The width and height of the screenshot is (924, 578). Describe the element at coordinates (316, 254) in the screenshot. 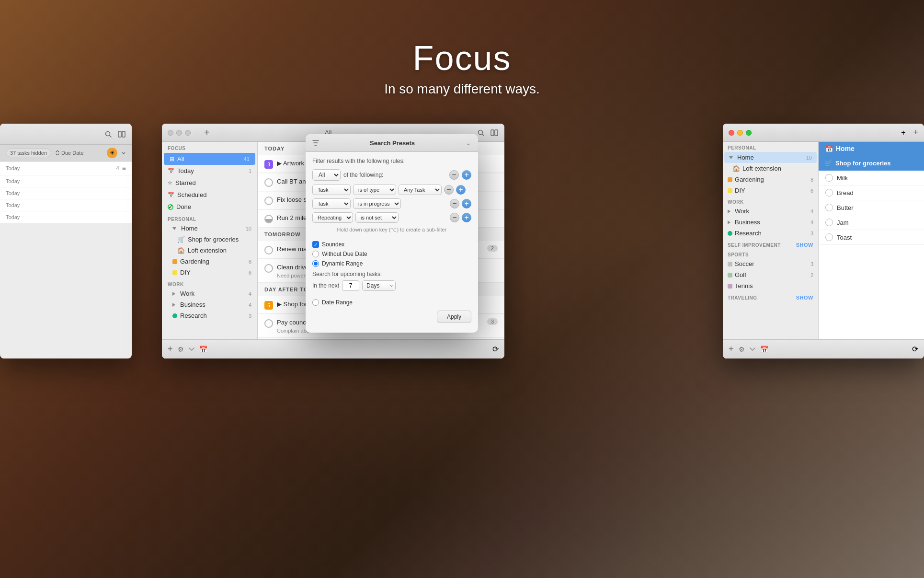

I see `without-due-radio` at that location.